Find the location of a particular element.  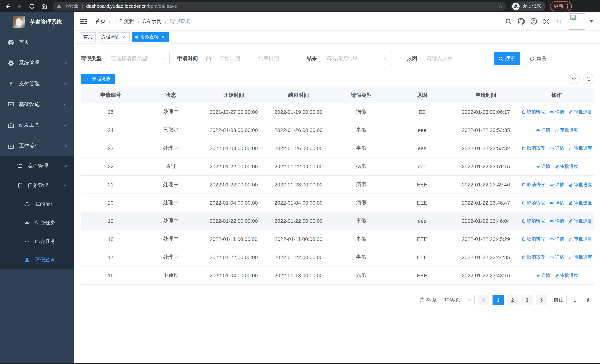

sidebar-item-task-mgmt: 任务管理 is located at coordinates (37, 186).